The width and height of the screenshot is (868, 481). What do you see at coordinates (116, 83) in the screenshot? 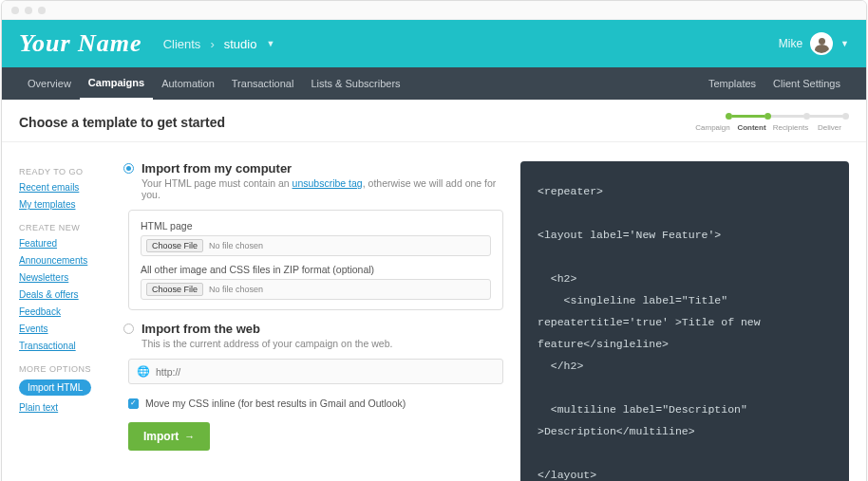
I see `nav-campaigns: Campaigns` at bounding box center [116, 83].